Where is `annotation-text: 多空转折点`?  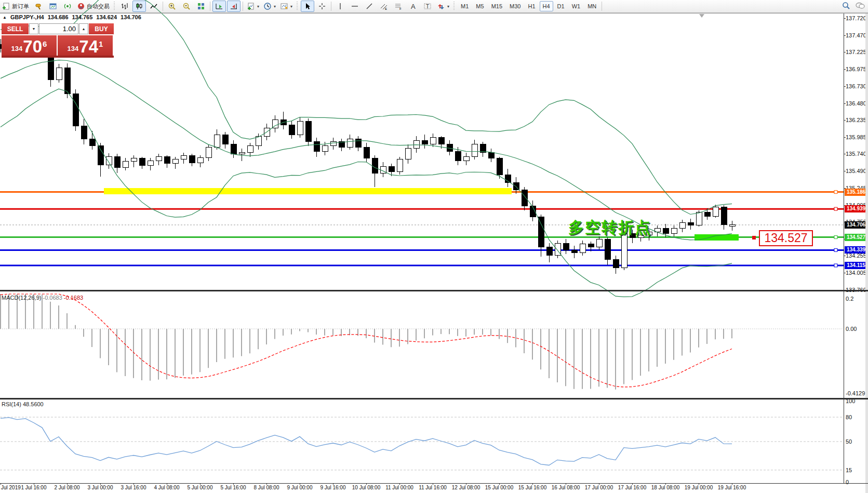 annotation-text: 多空转折点 is located at coordinates (610, 228).